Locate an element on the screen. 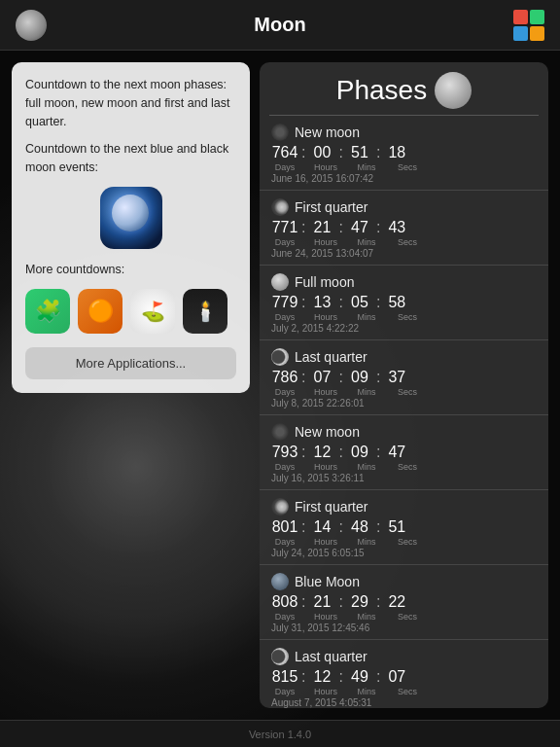 The image size is (560, 747). phase-hours: 14 is located at coordinates (322, 527).